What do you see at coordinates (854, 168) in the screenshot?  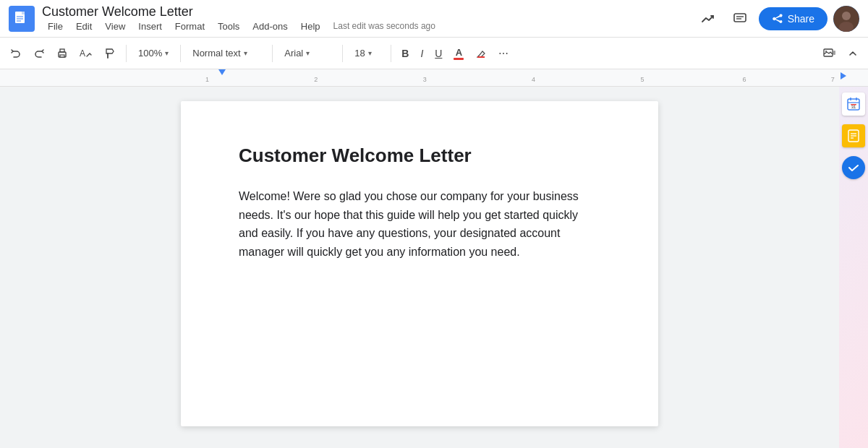 I see `checkmark-icon` at bounding box center [854, 168].